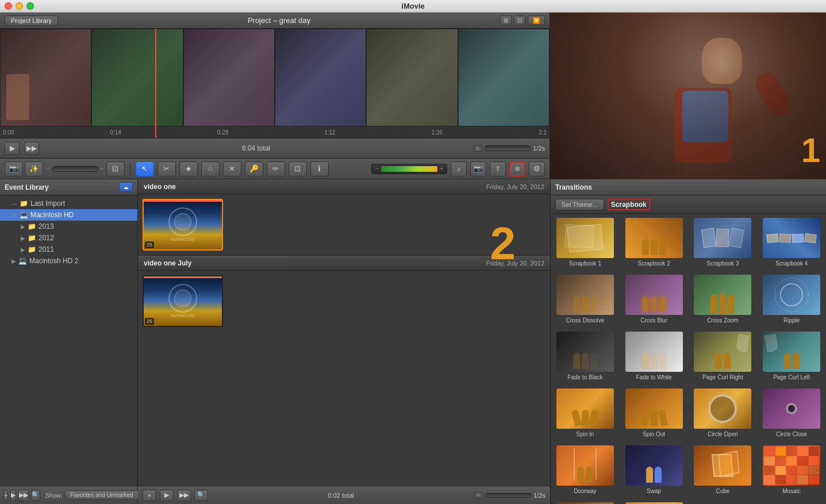 Image resolution: width=826 pixels, height=504 pixels. What do you see at coordinates (201, 495) in the screenshot?
I see `event-content-btn-zoom: 🔍` at bounding box center [201, 495].